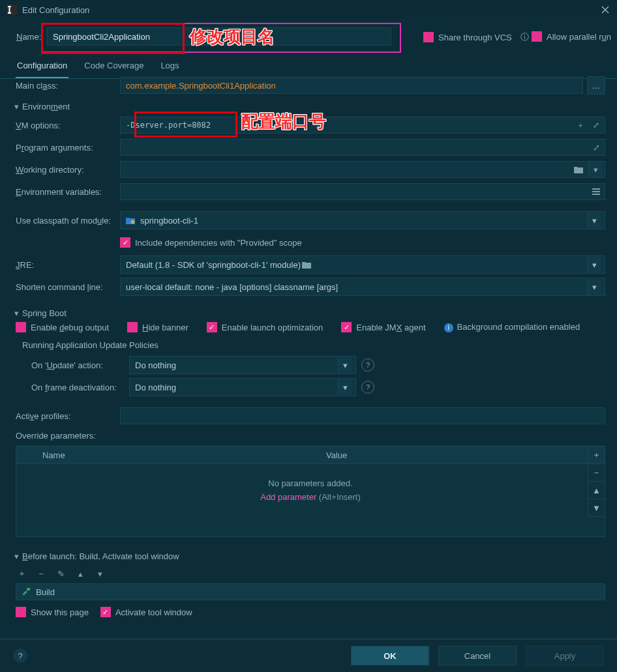 The height and width of the screenshot is (672, 617). What do you see at coordinates (68, 220) in the screenshot?
I see `classpath-module-label: Use classpath of module:` at bounding box center [68, 220].